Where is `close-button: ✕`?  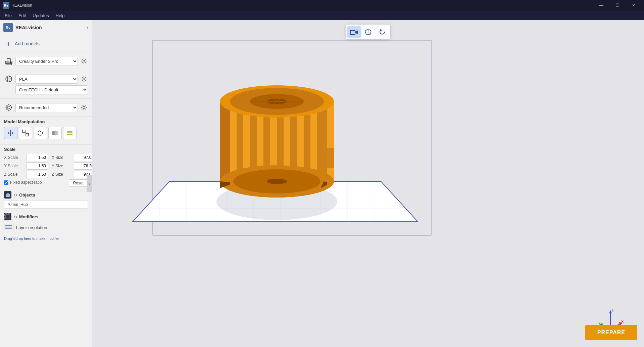 close-button: ✕ is located at coordinates (634, 5).